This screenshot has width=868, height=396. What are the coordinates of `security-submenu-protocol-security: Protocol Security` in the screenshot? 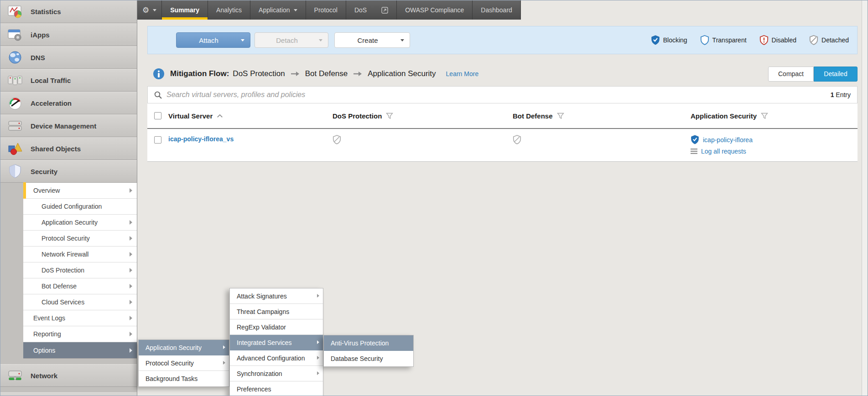 It's located at (80, 239).